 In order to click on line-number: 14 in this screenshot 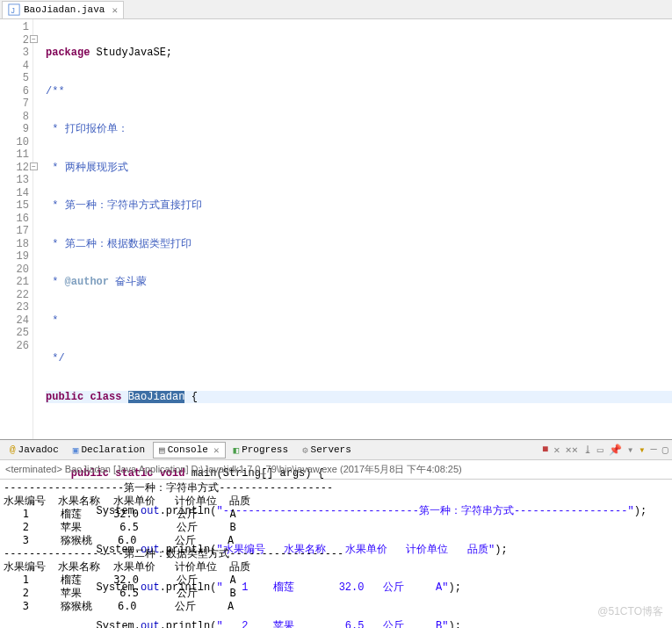, I will do `click(14, 193)`.